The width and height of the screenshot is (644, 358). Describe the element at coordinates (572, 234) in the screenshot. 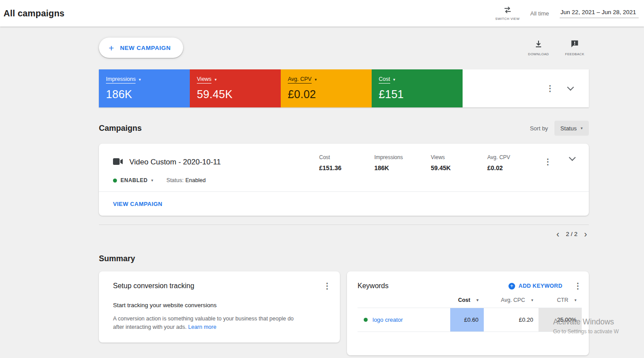

I see `pagination-page-indicator: 2 / 2` at that location.